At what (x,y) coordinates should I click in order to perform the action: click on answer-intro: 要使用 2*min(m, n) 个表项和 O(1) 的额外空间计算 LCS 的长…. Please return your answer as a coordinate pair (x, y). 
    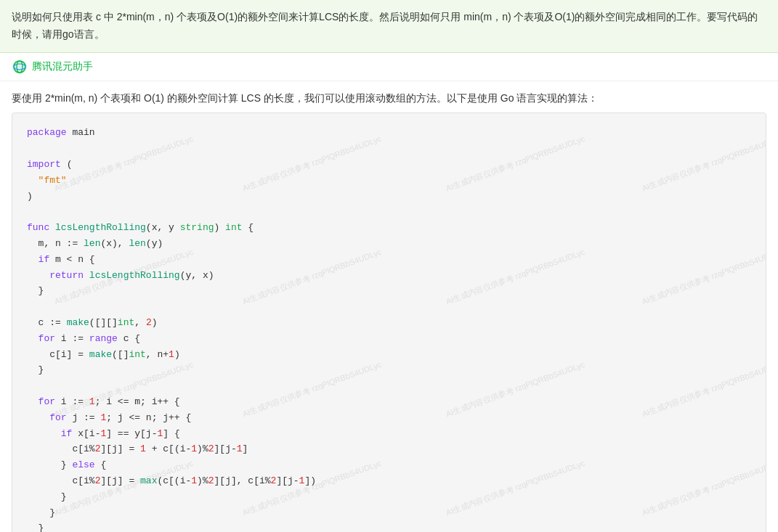
    Looking at the image, I should click on (389, 97).